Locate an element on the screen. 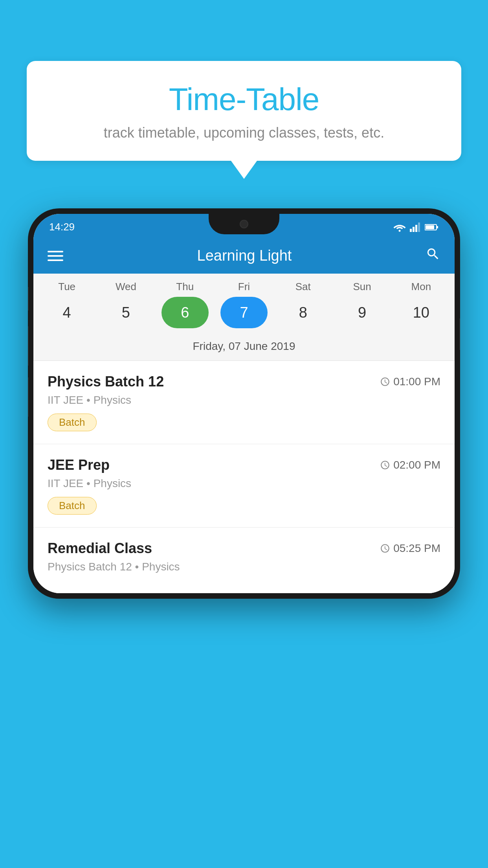  day-number: 7 is located at coordinates (244, 313).